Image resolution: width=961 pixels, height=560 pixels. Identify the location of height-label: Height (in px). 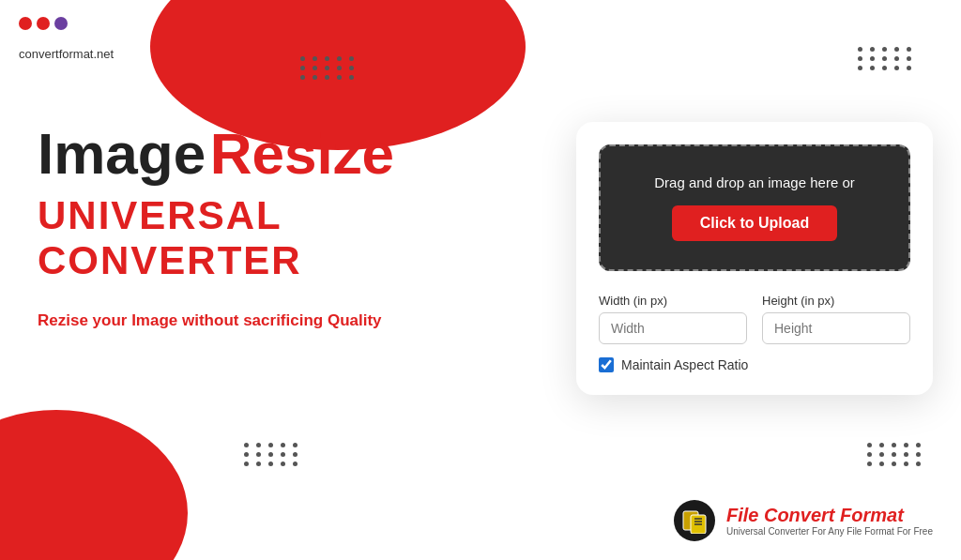
(836, 300).